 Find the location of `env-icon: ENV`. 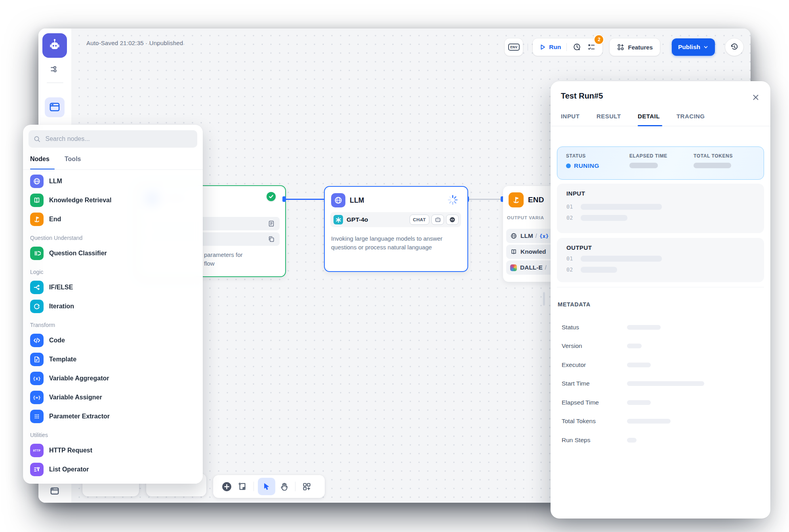

env-icon: ENV is located at coordinates (514, 47).